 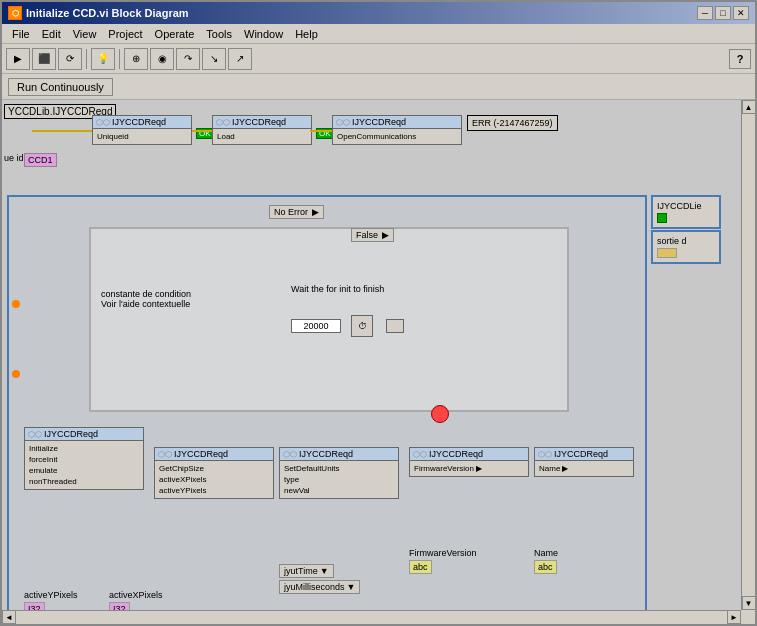 What do you see at coordinates (686, 253) in the screenshot?
I see `sortie-indicator-row` at bounding box center [686, 253].